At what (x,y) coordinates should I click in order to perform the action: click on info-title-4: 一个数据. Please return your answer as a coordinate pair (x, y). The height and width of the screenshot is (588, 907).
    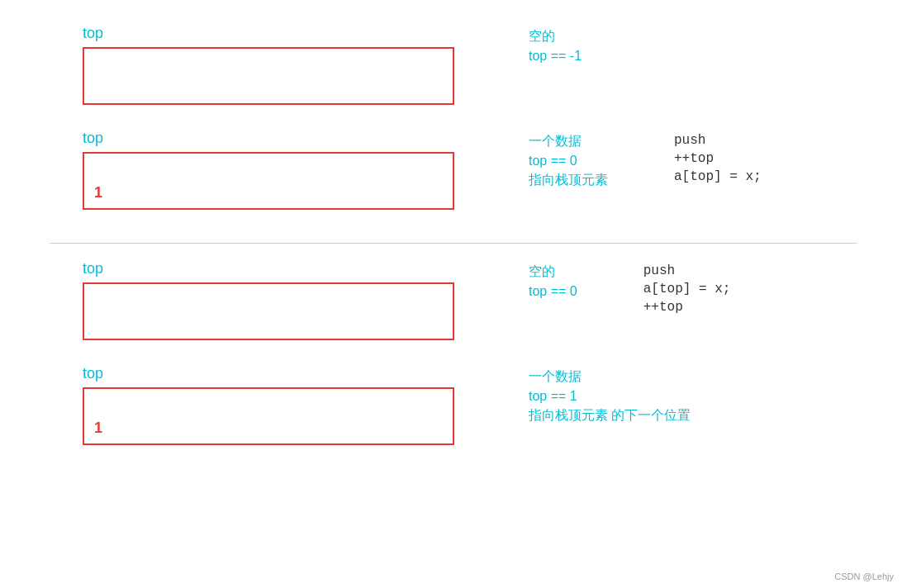
    Looking at the image, I should click on (610, 377).